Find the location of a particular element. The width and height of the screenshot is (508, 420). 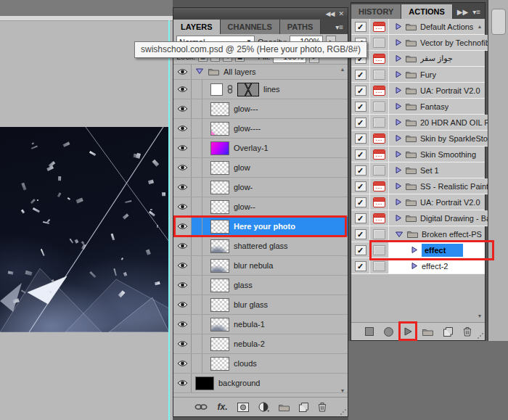

layer-row-glow: glow is located at coordinates (261, 168).